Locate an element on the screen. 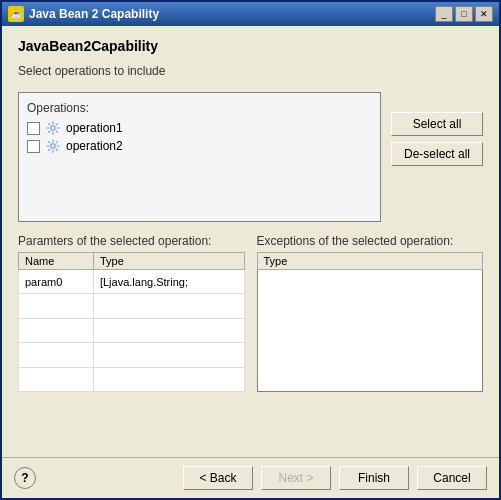 The height and width of the screenshot is (500, 501). page-title: JavaBean2Capability is located at coordinates (250, 46).